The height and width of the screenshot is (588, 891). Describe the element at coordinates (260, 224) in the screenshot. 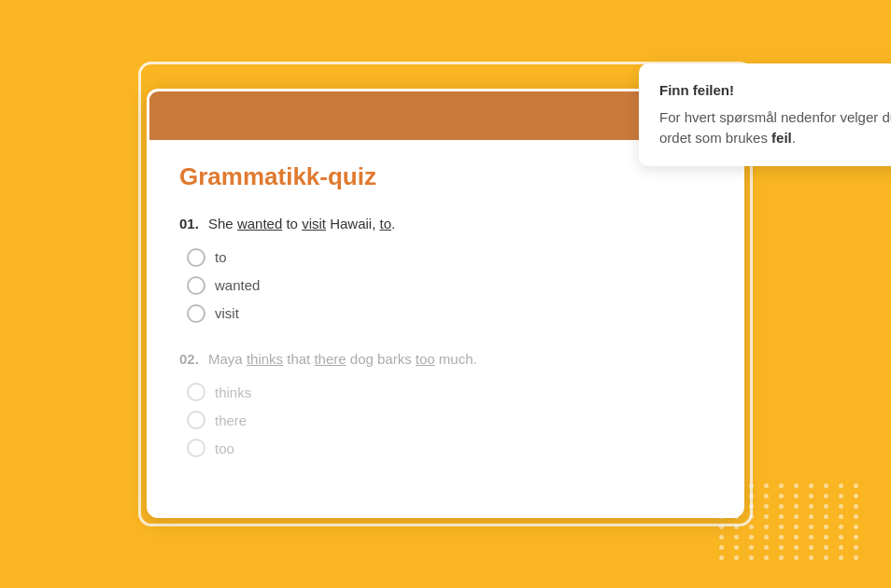

I see `q1-word-wanted: wanted` at that location.